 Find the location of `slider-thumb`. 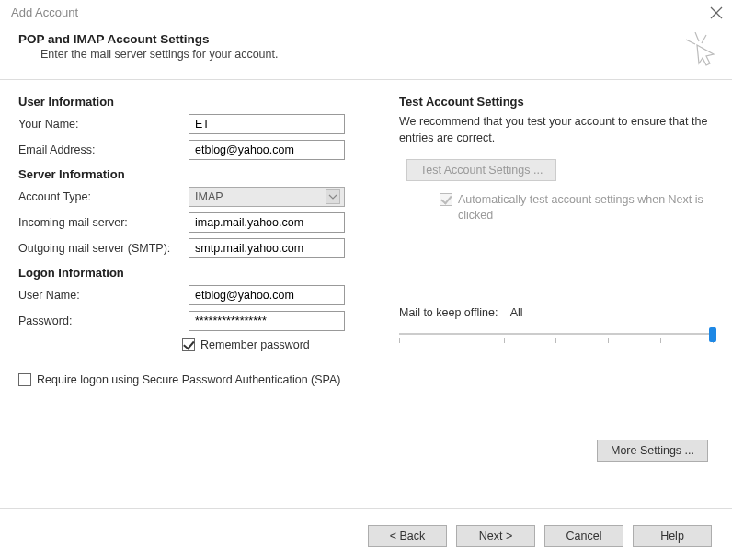

slider-thumb is located at coordinates (713, 335).